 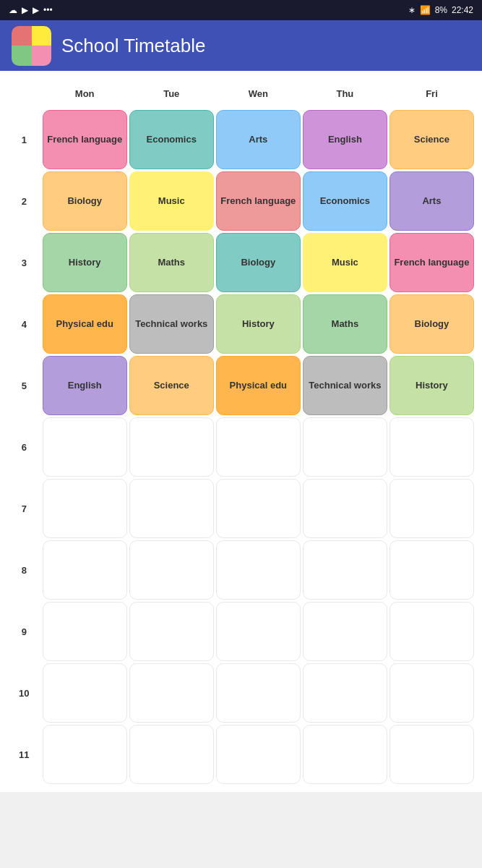 What do you see at coordinates (241, 631) in the screenshot?
I see `period-row-9: 9` at bounding box center [241, 631].